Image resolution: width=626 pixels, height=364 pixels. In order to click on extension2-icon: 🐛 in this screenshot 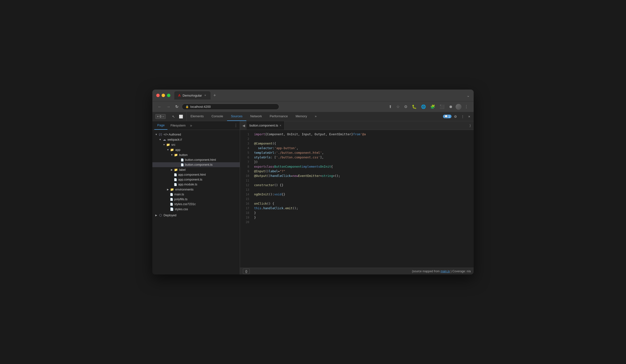, I will do `click(414, 107)`.